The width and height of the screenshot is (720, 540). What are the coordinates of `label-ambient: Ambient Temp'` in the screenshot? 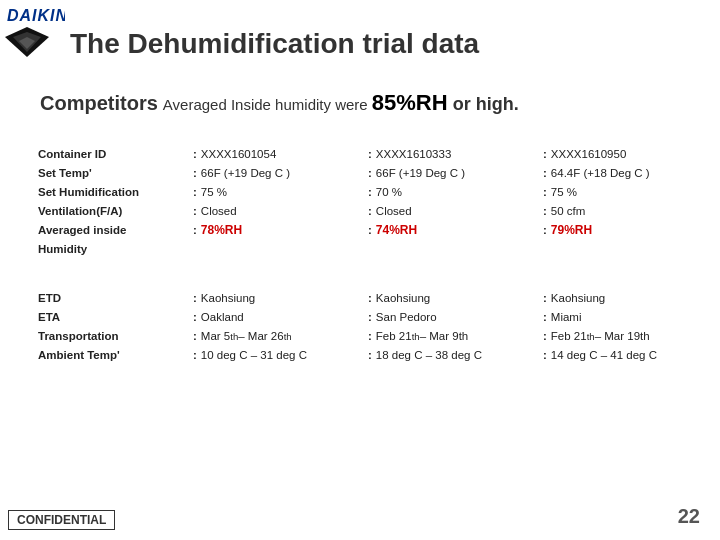 It's located at (116, 356).